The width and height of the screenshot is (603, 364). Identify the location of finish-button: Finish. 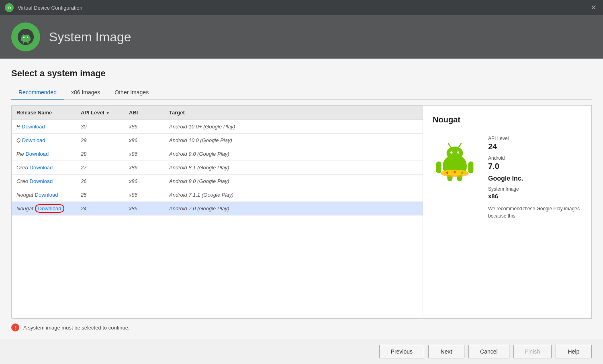
(533, 352).